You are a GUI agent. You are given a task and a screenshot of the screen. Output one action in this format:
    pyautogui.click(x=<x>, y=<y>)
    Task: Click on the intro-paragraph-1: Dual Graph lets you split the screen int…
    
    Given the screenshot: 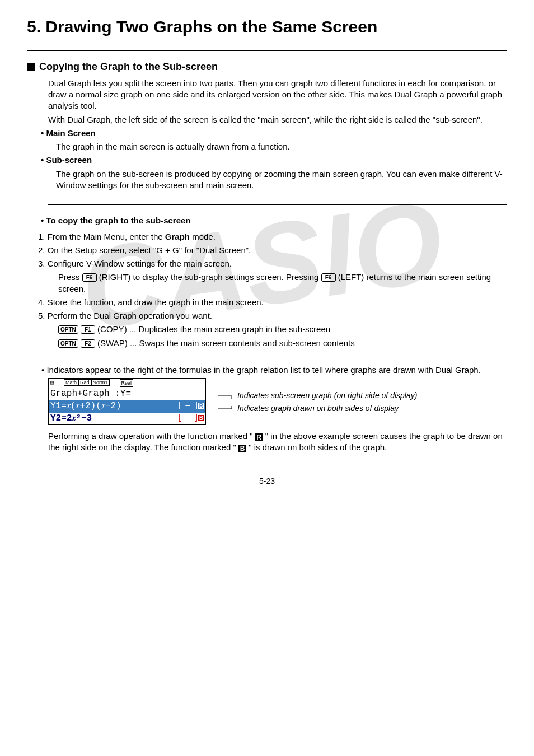 What is the action you would take?
    pyautogui.click(x=278, y=95)
    